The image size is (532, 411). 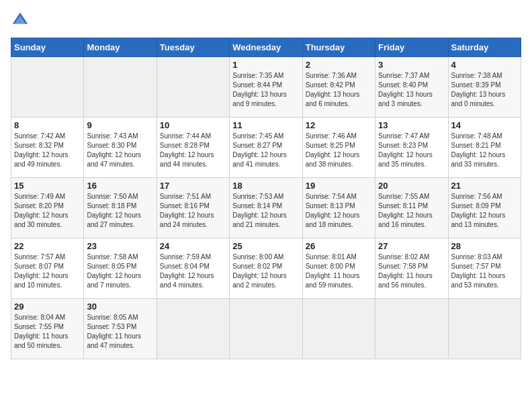 I want to click on day-info: Sunrise: 8:00 AMSunset: 8:02 PMDaylight:…, so click(x=266, y=271).